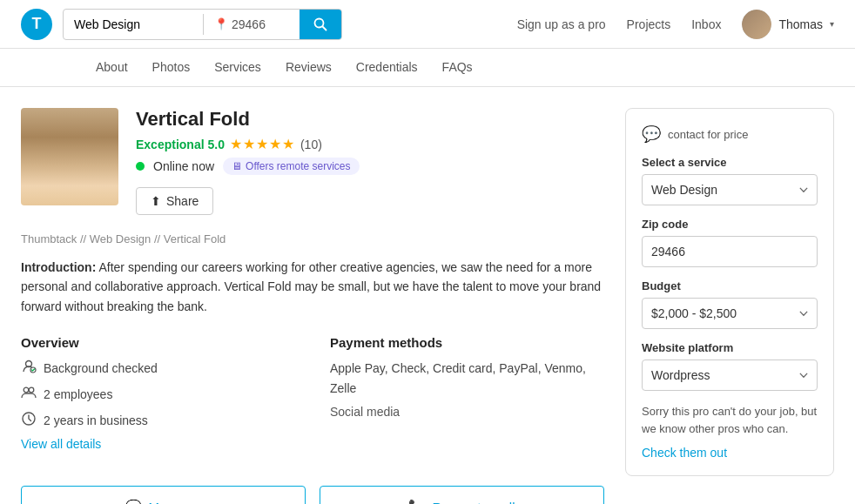 This screenshot has height=504, width=855. Describe the element at coordinates (387, 68) in the screenshot. I see `subnav-item-credentials: Credentials` at that location.